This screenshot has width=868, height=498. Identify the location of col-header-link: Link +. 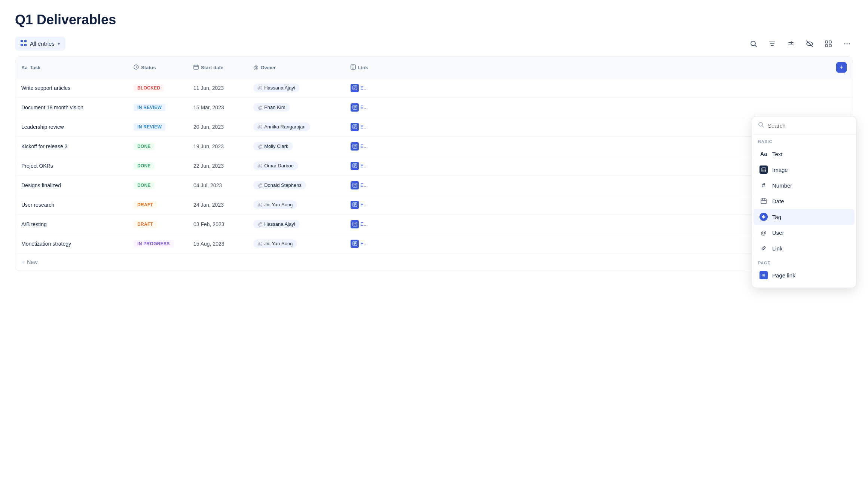
(599, 67).